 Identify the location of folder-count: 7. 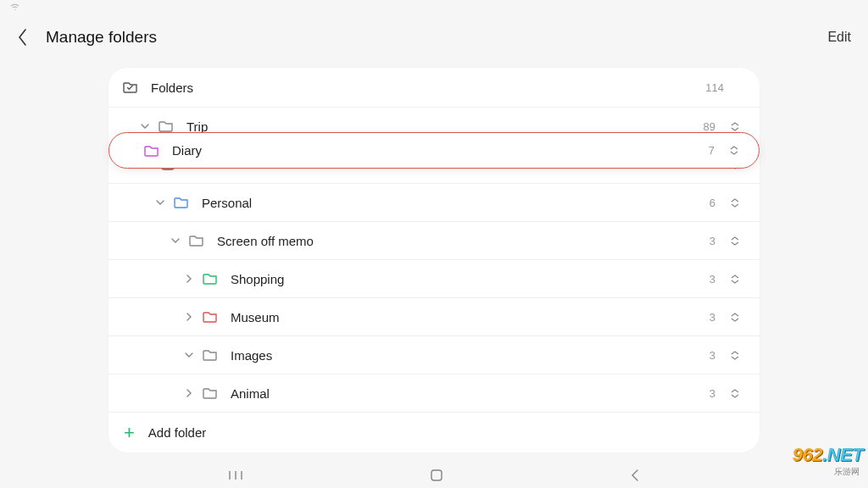
(712, 151).